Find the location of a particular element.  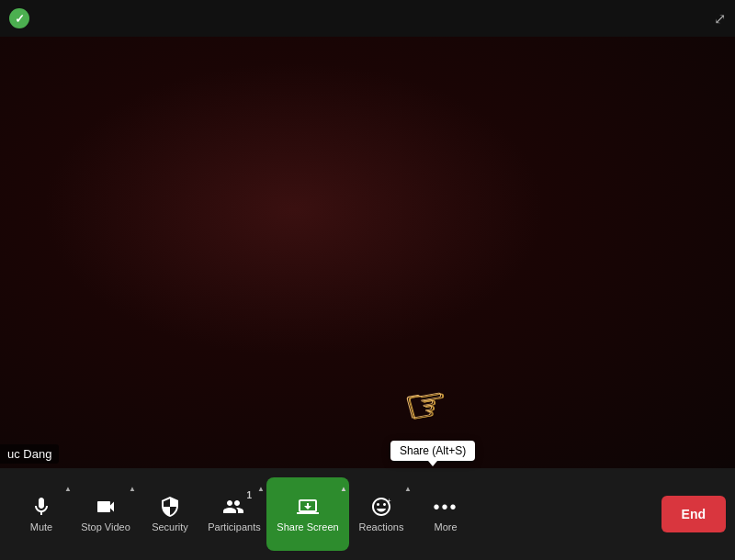

participants-label: Participants is located at coordinates (233, 527).